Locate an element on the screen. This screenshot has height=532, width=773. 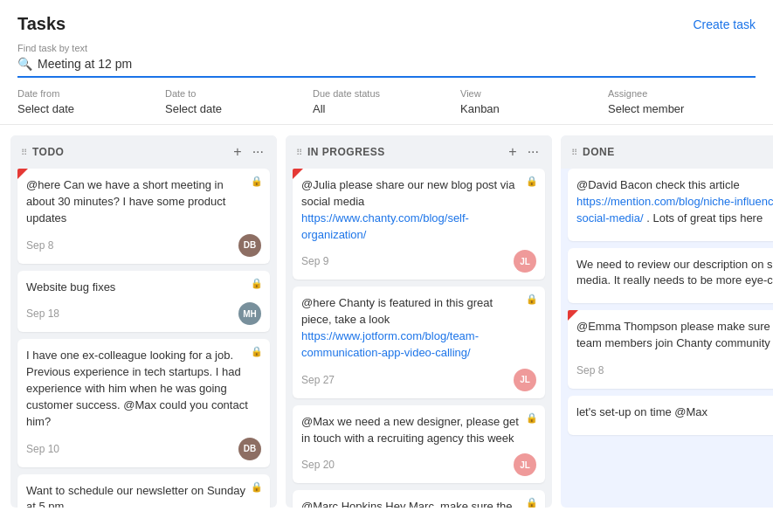
card-todo-2: 🔒I have one ex-colleague looking for a j… is located at coordinates (143, 403).